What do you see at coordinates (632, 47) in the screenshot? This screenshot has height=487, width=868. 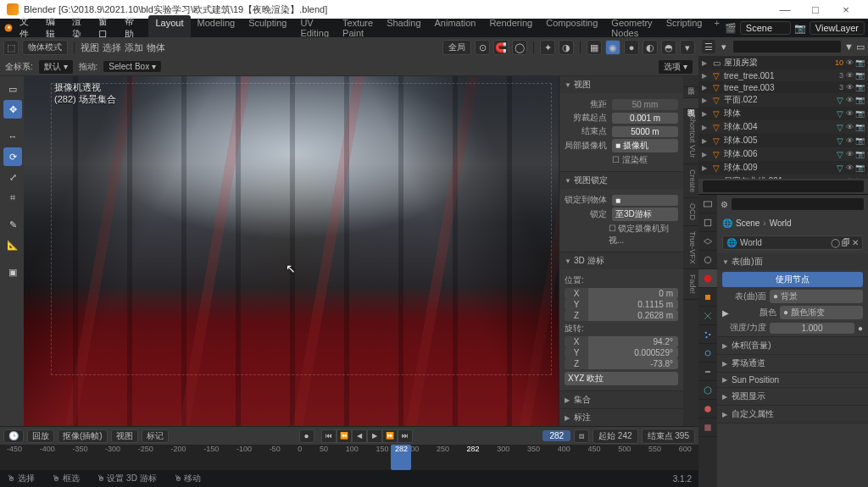 I see `shading-solid-icon: ●` at bounding box center [632, 47].